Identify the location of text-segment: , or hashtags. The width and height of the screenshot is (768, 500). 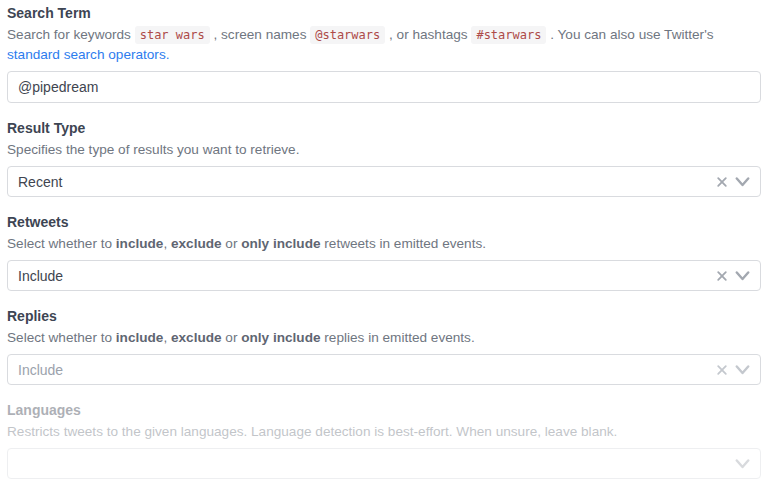
(428, 34).